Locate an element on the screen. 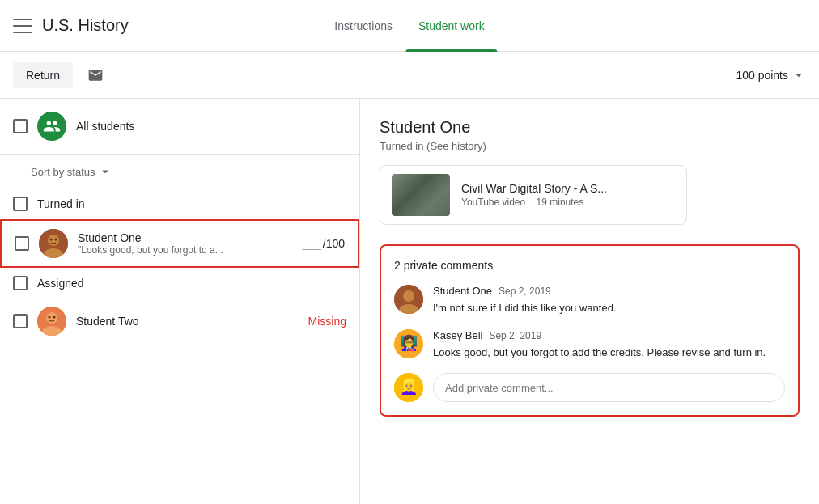  section-turned-in: Turned in is located at coordinates (180, 204).